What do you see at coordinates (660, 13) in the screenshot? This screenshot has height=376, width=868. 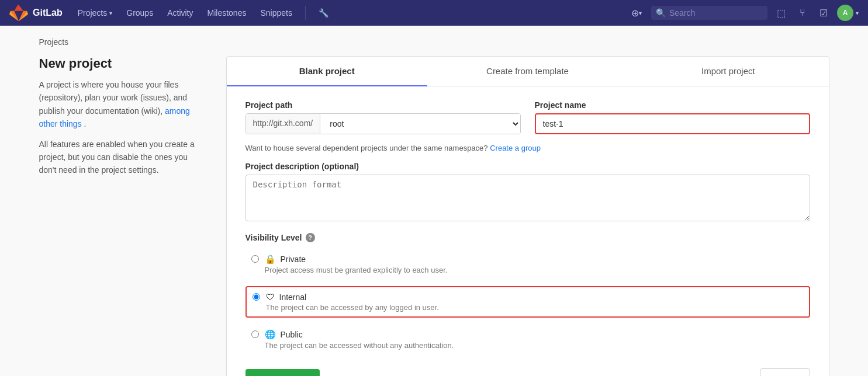 I see `search-icon: 🔍` at bounding box center [660, 13].